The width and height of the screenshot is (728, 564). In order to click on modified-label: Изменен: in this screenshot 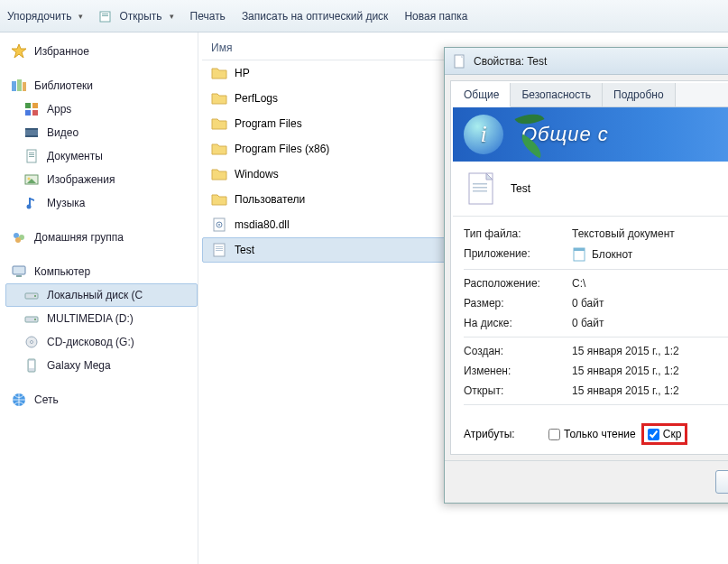, I will do `click(518, 371)`.